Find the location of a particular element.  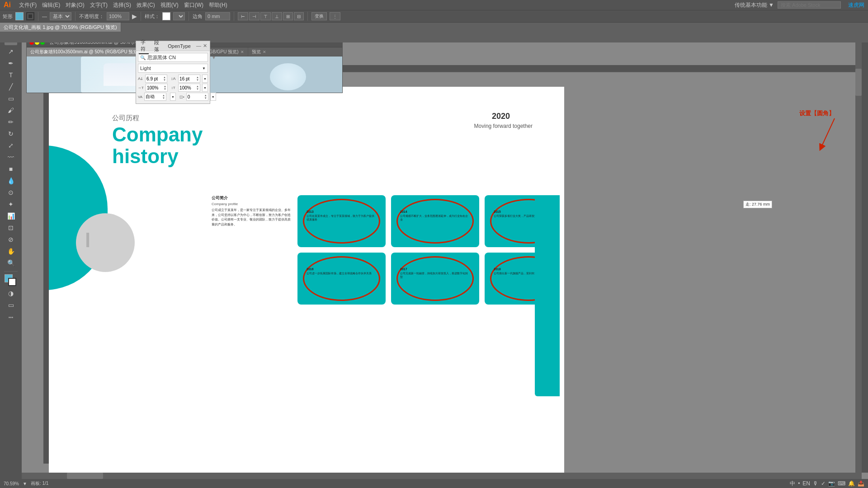

corner-input is located at coordinates (218, 16).